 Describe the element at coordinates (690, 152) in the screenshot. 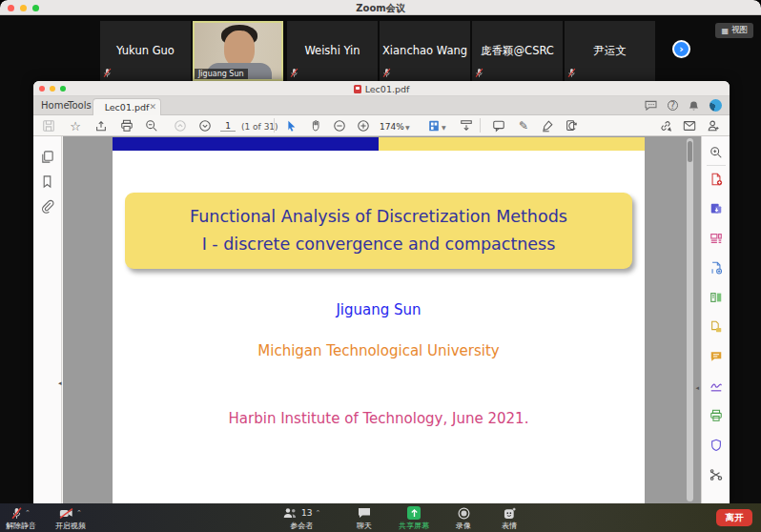

I see `scrollbar-thumb` at that location.